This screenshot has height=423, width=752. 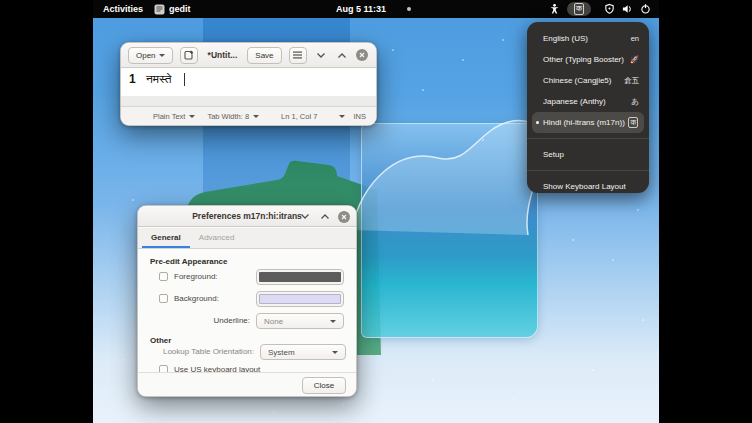 What do you see at coordinates (300, 352) in the screenshot?
I see `lookup-value: System` at bounding box center [300, 352].